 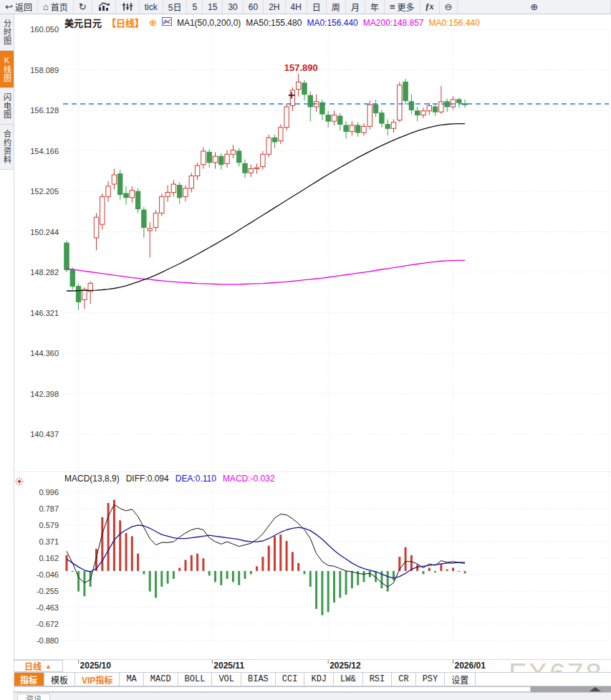 I want to click on interval-60min-button: 60, so click(x=254, y=7).